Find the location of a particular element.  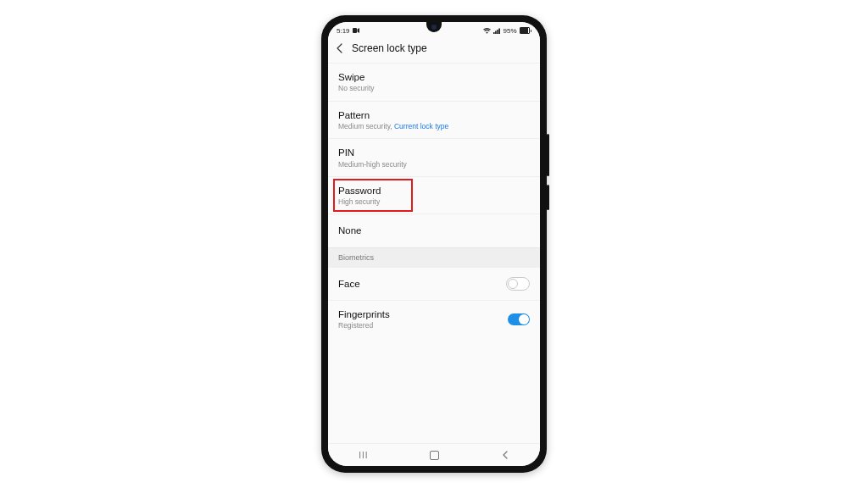

signal-icon is located at coordinates (497, 30).